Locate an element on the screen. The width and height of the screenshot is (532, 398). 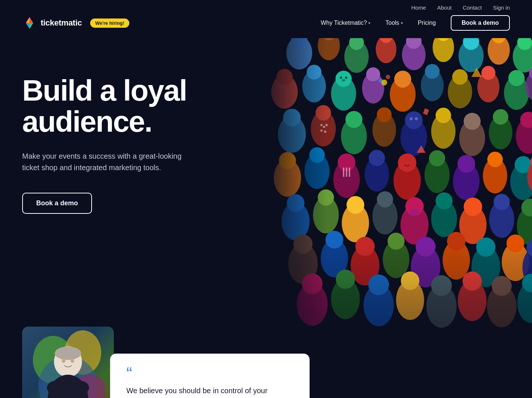
top-nav-about: About is located at coordinates (444, 7).